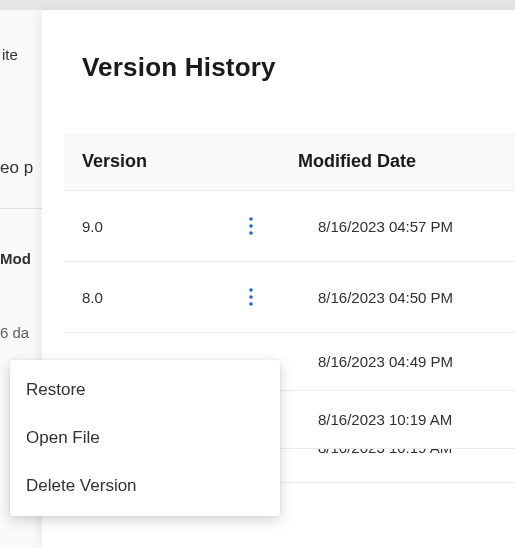 The height and width of the screenshot is (548, 515). What do you see at coordinates (190, 162) in the screenshot?
I see `column-header-version: Version` at bounding box center [190, 162].